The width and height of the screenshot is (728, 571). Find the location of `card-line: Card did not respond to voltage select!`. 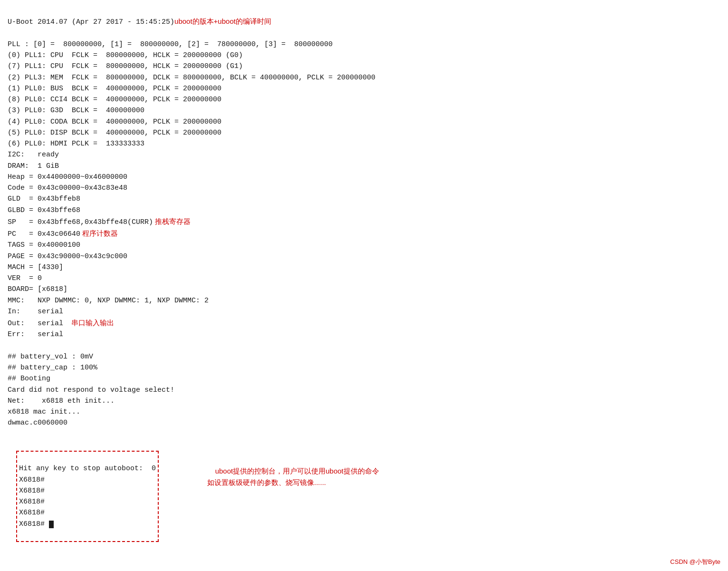

card-line: Card did not respond to voltage select! is located at coordinates (91, 390).